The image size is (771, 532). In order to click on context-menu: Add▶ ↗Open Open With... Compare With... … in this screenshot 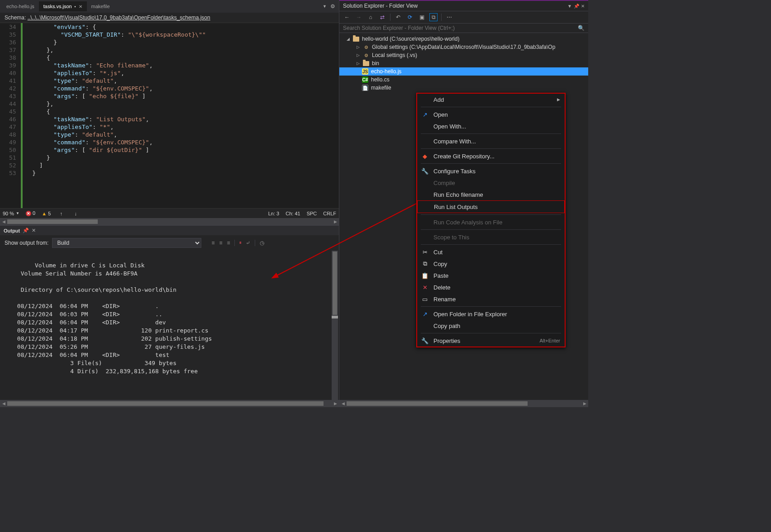, I will do `click(491, 220)`.